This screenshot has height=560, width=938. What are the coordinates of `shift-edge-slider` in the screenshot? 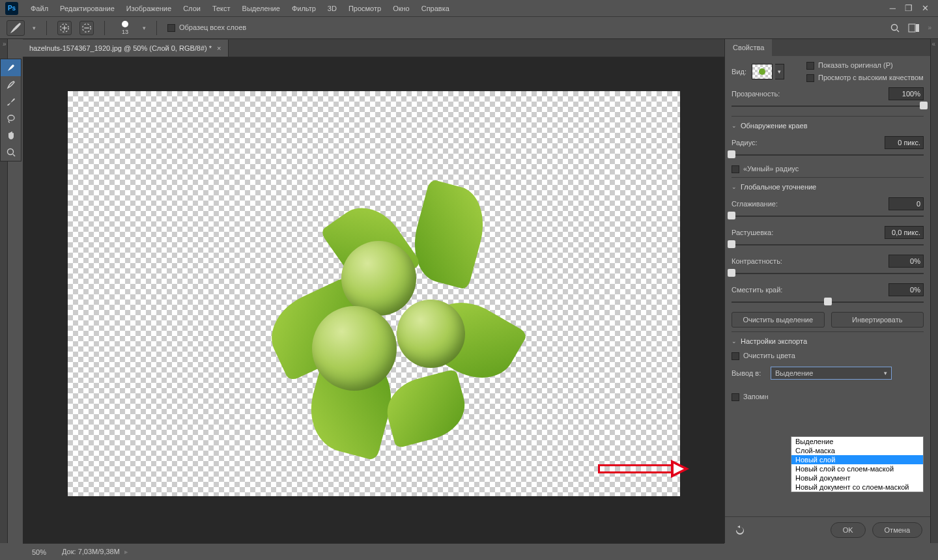 It's located at (827, 302).